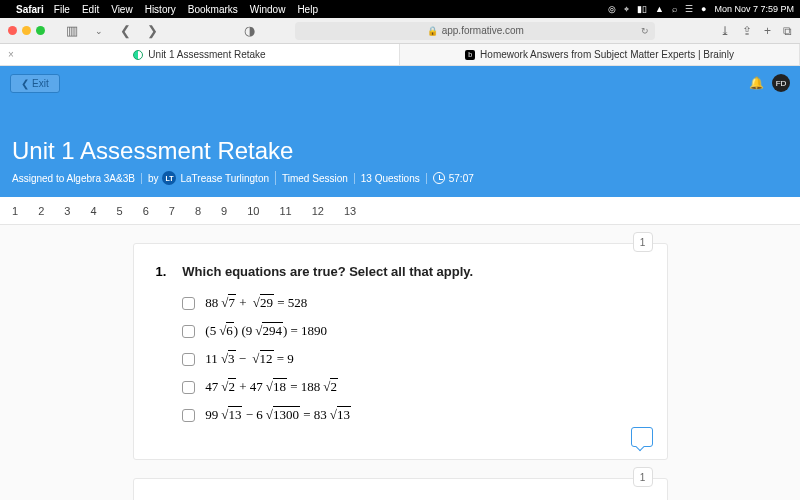 The image size is (800, 500). Describe the element at coordinates (401, 178) in the screenshot. I see `assessment-meta: Assigned to Algebra 3A&3B by LT LaTrease…` at that location.